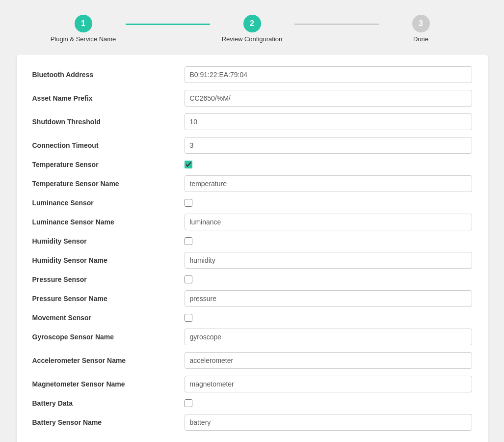 This screenshot has height=442, width=504. Describe the element at coordinates (188, 279) in the screenshot. I see `checkbox-pressure-sensor` at that location.